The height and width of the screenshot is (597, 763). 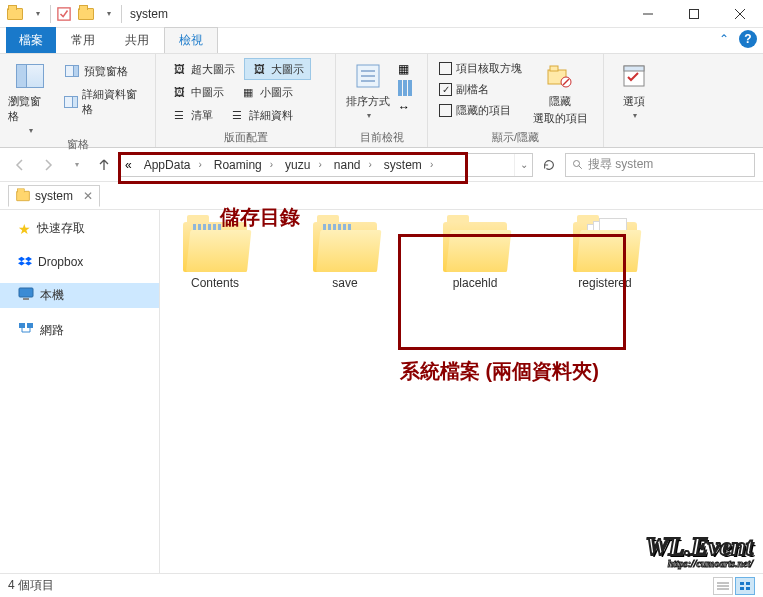 I want to click on size-columns-icon: ↔, so click(x=405, y=107).